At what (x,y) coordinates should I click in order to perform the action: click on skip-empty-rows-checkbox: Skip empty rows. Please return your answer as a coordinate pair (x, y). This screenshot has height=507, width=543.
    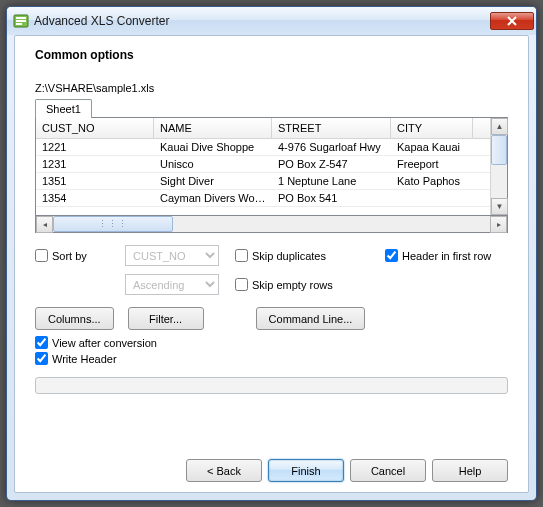
    Looking at the image, I should click on (310, 284).